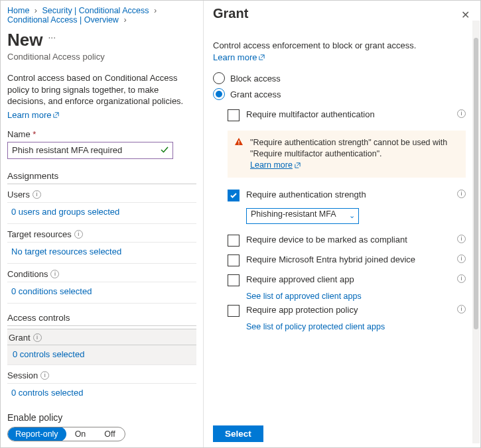 The width and height of the screenshot is (481, 448). What do you see at coordinates (102, 233) in the screenshot?
I see `target-resources-row: Target resources i` at bounding box center [102, 233].